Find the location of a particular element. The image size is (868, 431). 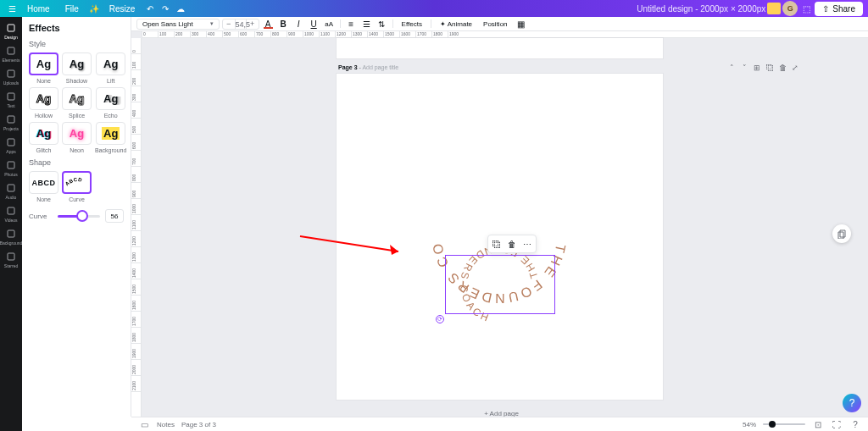

magic-icon: ✨ is located at coordinates (94, 8).